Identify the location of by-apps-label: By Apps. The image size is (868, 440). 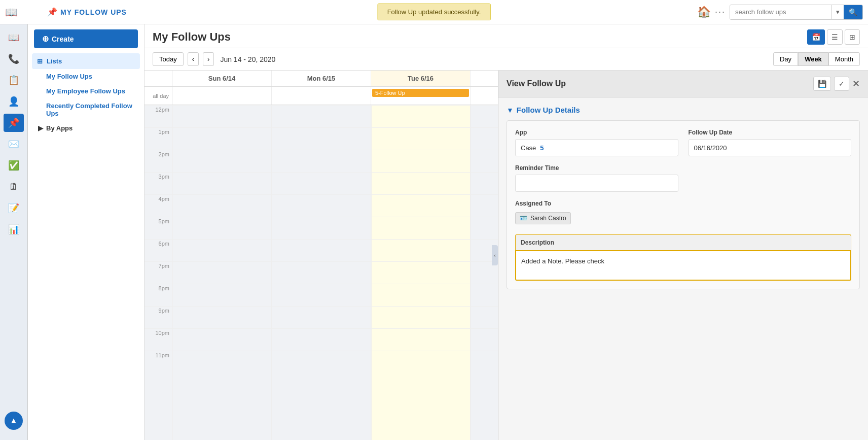
(59, 128).